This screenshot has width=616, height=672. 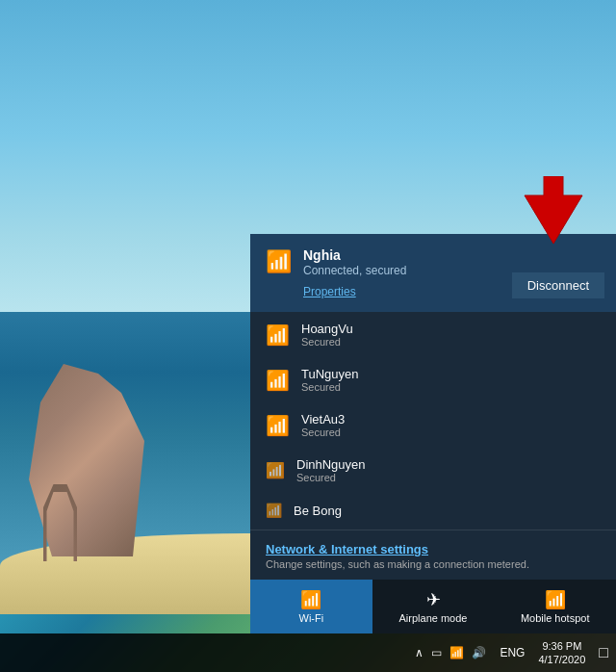 I want to click on network-settings-link: Network & Internet settings, so click(x=433, y=549).